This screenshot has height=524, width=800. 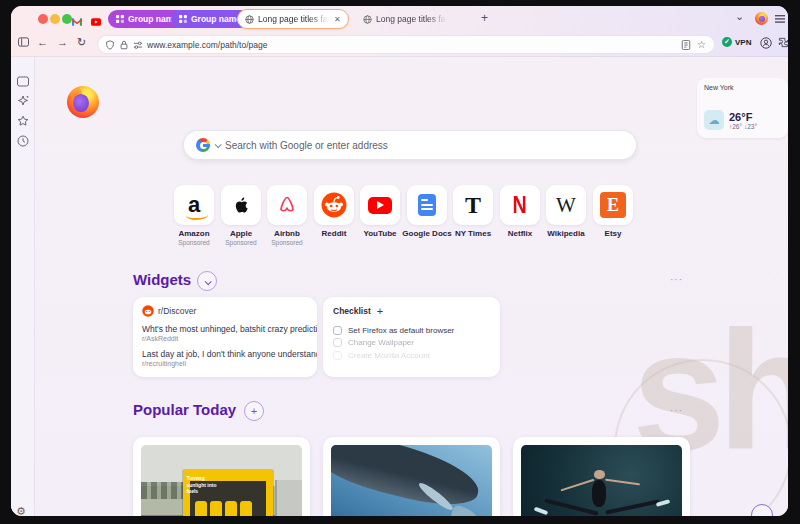 I want to click on settings-button: ⚙, so click(x=21, y=510).